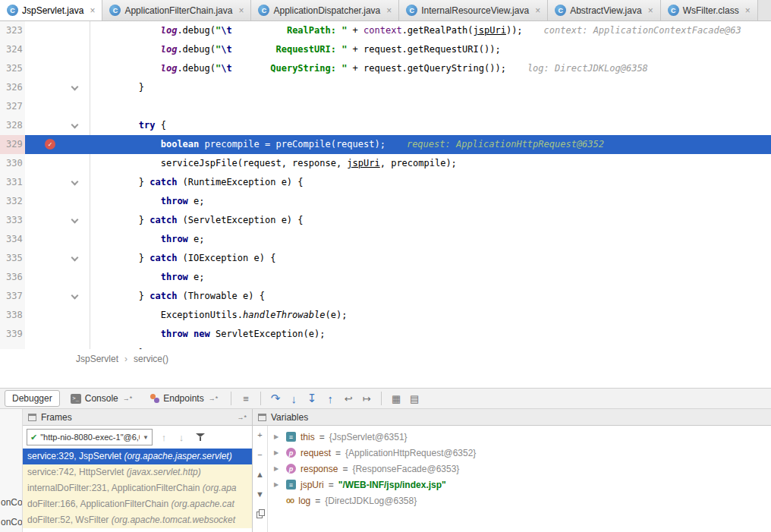 This screenshot has height=532, width=771. I want to click on code-line-body: } catch (RuntimeException e) {, so click(398, 182).